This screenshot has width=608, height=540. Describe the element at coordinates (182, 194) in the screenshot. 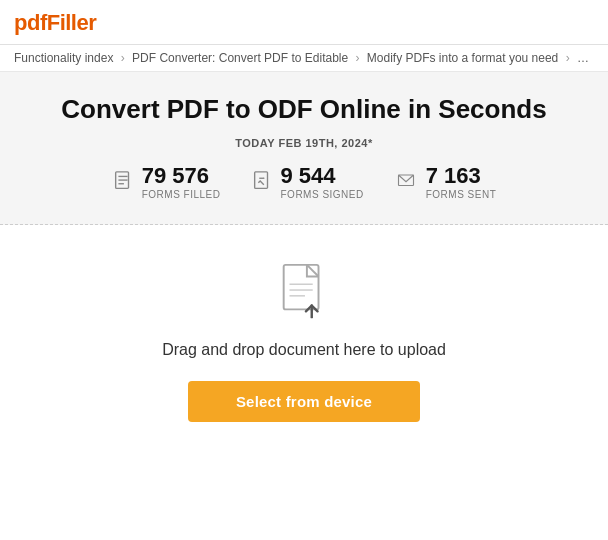

I see `stat-filled-label: FORMS FILLED` at that location.